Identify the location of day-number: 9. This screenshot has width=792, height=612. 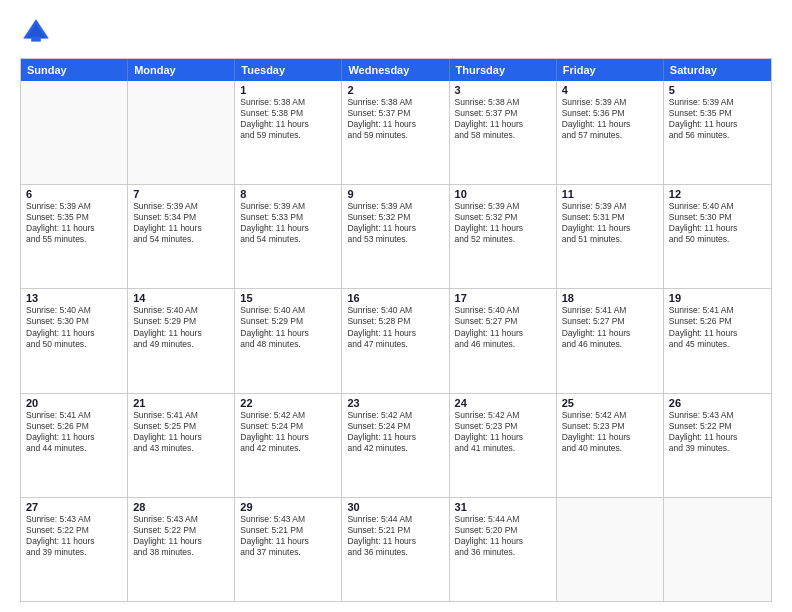
(395, 194).